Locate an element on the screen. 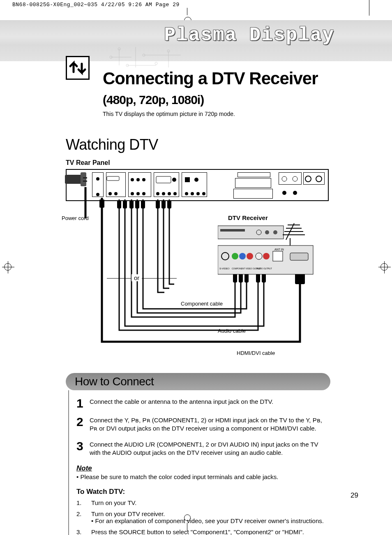 The image size is (392, 535). registration-mark-left is located at coordinates (8, 267).